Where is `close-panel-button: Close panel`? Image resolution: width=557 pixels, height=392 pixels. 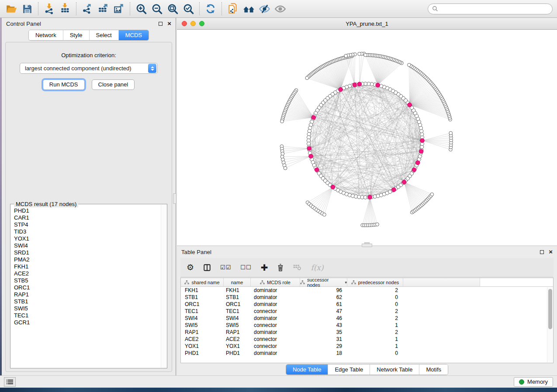
close-panel-button: Close panel is located at coordinates (114, 85).